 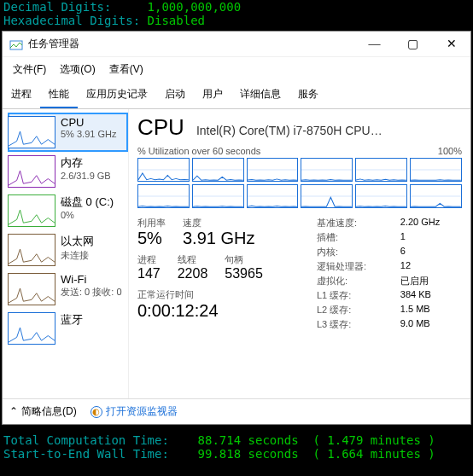 What do you see at coordinates (149, 274) in the screenshot?
I see `proc-value: 147` at bounding box center [149, 274].